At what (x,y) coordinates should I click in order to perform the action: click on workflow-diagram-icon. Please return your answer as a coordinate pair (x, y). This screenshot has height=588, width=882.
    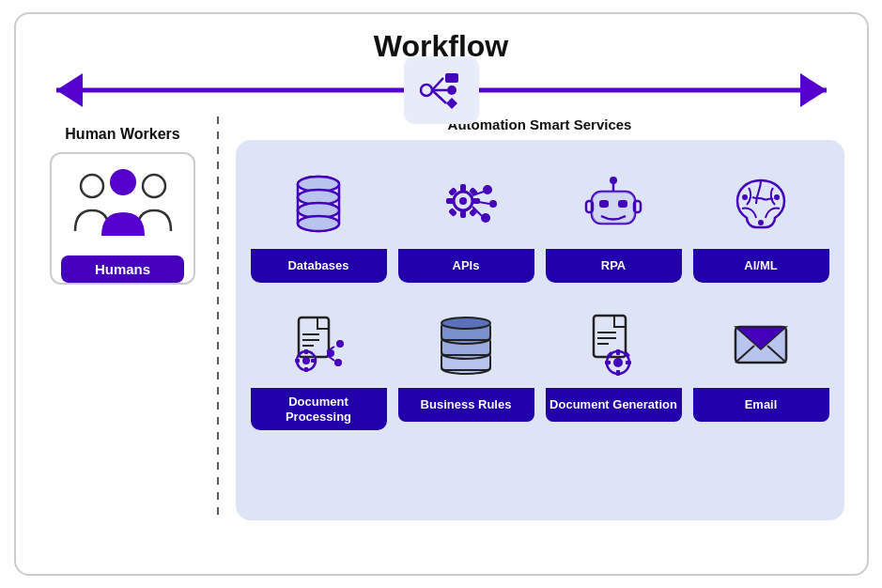
    Looking at the image, I should click on (441, 90).